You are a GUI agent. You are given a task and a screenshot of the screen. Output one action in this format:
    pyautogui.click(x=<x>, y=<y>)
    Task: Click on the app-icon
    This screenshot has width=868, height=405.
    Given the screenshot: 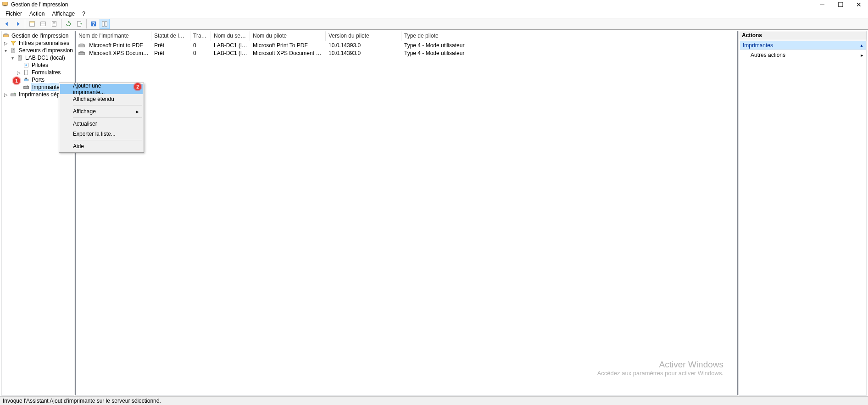 What is the action you would take?
    pyautogui.click(x=6, y=5)
    